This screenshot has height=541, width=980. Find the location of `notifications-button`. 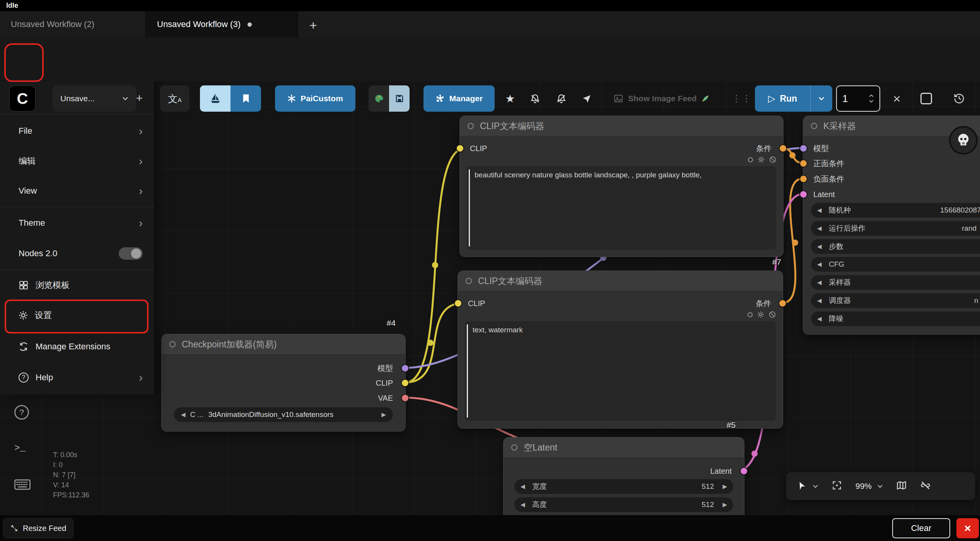

notifications-button is located at coordinates (535, 99).